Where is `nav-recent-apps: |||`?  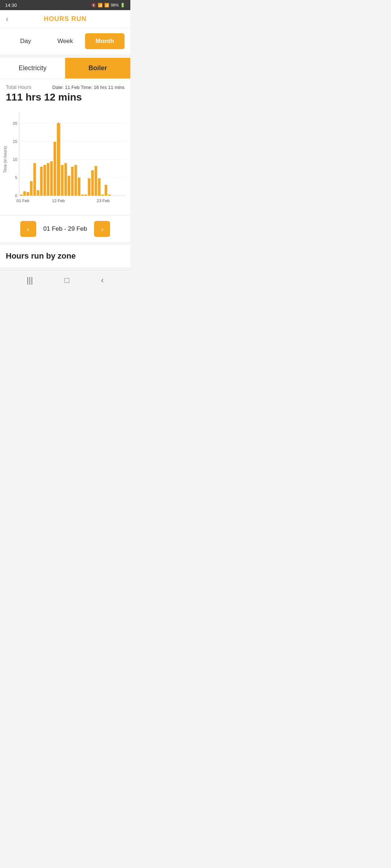
nav-recent-apps: ||| is located at coordinates (30, 280).